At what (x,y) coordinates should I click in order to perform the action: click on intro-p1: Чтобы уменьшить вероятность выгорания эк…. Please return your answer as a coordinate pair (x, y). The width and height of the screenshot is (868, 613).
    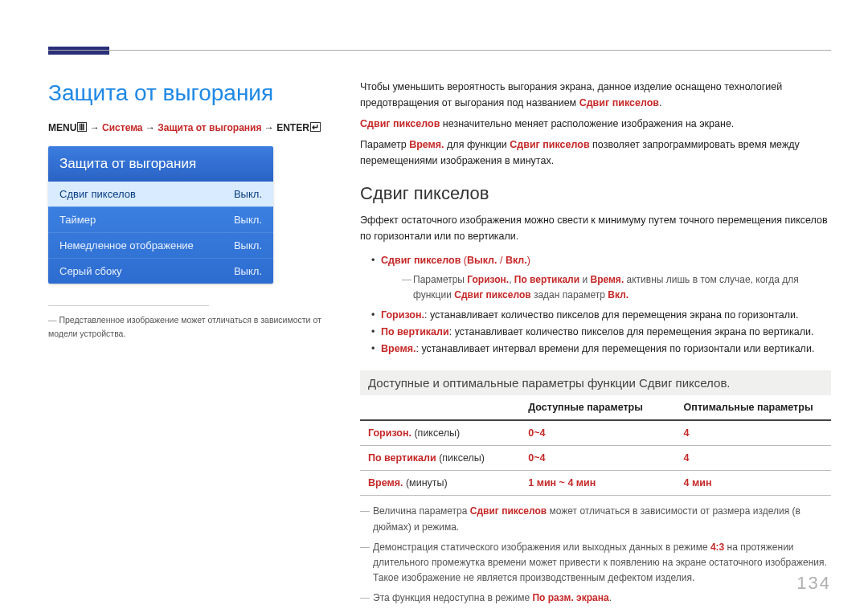
    Looking at the image, I should click on (596, 95).